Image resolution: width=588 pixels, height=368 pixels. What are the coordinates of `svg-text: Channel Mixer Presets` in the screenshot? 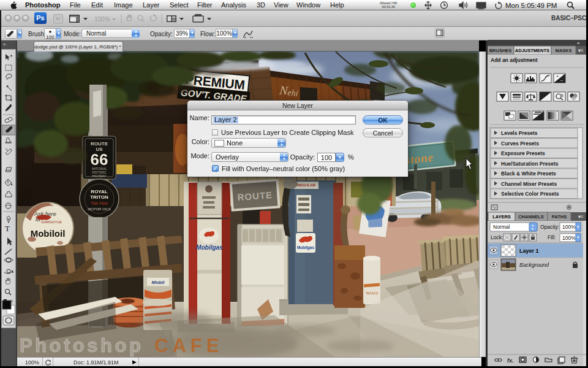 It's located at (529, 184).